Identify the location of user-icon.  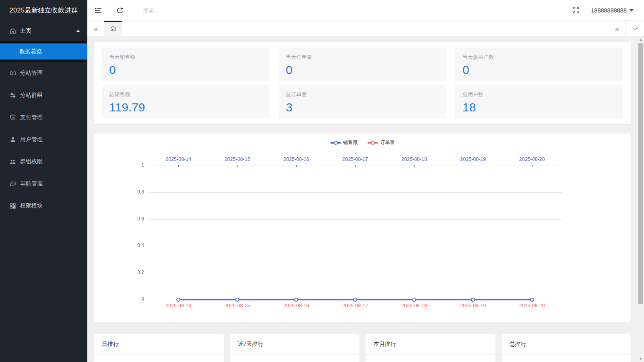
(13, 140).